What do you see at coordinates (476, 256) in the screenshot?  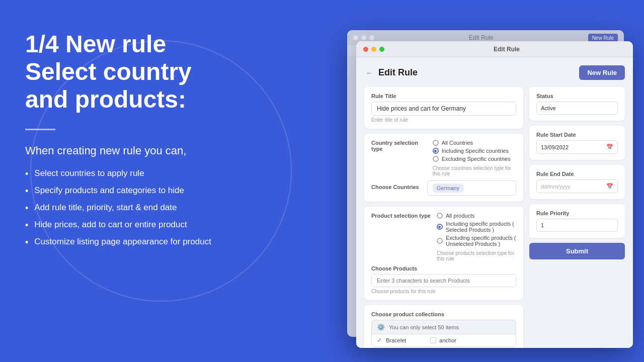 I see `product-type-hint: Choose products selection type for this …` at bounding box center [476, 256].